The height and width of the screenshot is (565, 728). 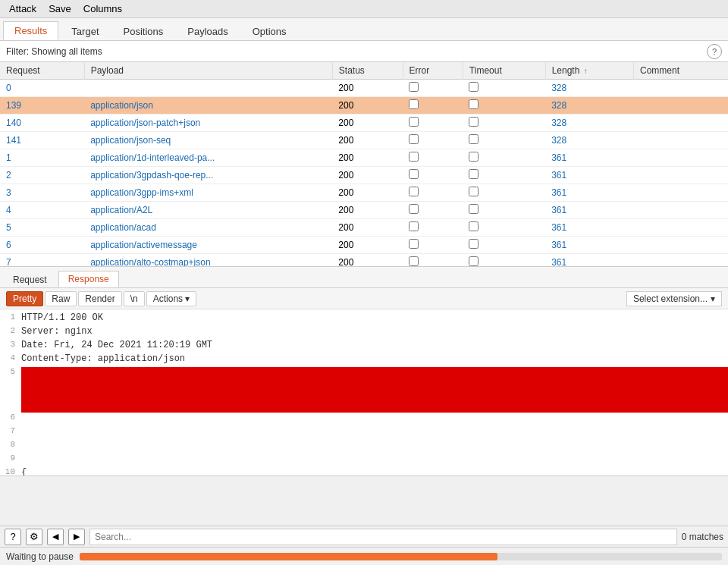 What do you see at coordinates (364, 419) in the screenshot?
I see `code-line-6: 6` at bounding box center [364, 419].